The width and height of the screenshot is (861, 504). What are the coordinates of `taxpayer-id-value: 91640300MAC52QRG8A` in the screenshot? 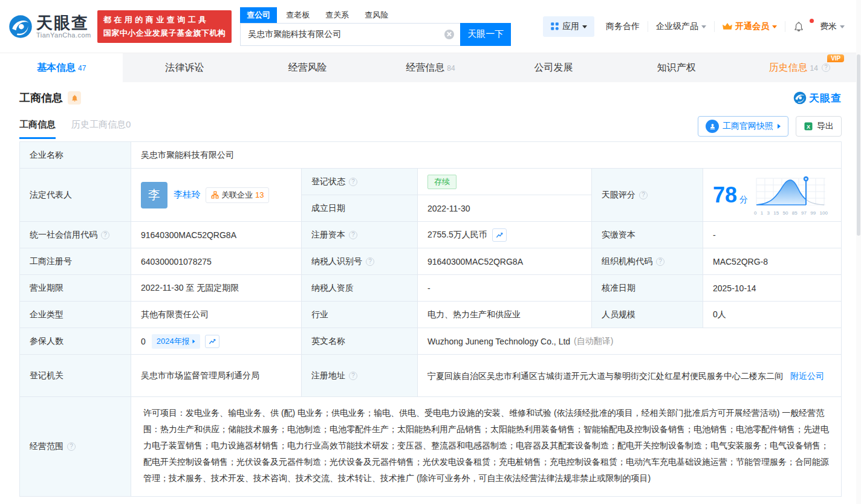 It's located at (505, 262).